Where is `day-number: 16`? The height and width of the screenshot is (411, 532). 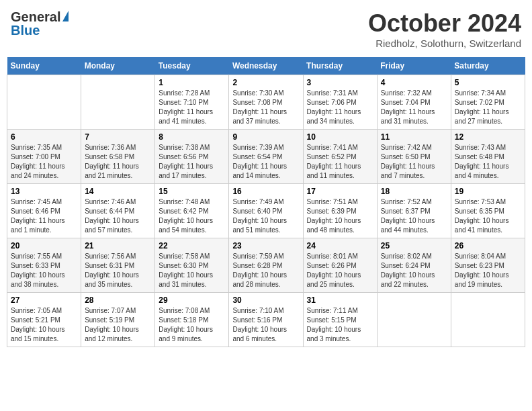
day-number: 16 is located at coordinates (266, 191).